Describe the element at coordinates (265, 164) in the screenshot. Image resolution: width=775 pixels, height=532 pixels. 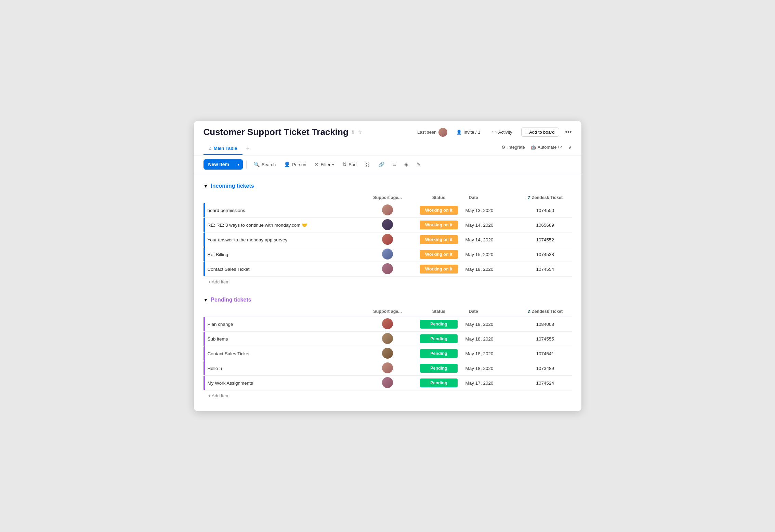
I see `search-button: 🔍 Search` at that location.